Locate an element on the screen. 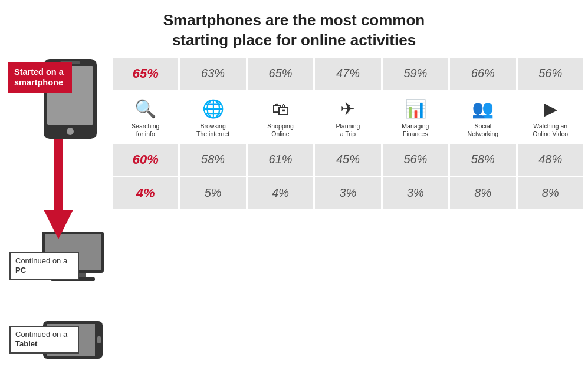  smartphone-pct-cell-2: 65% is located at coordinates (281, 74).